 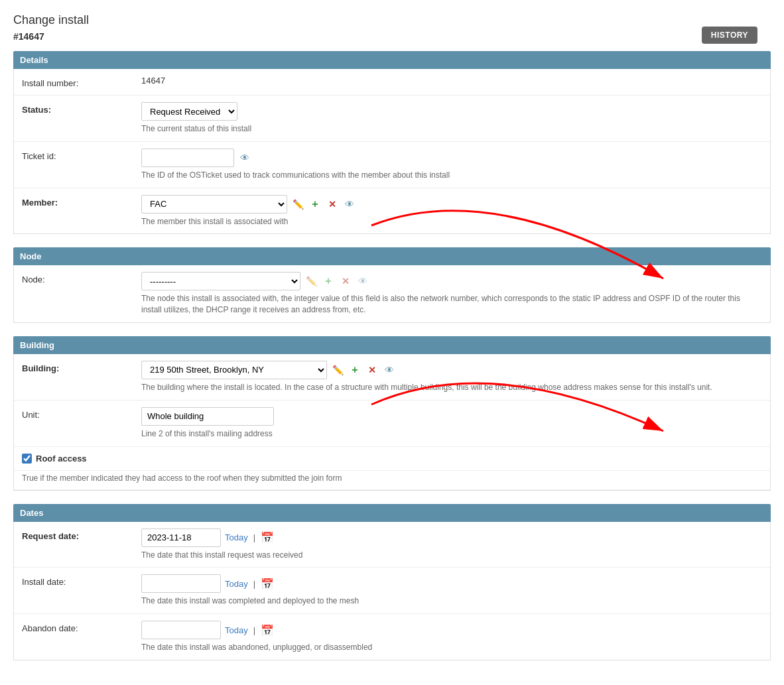 What do you see at coordinates (298, 204) in the screenshot?
I see `member-edit-icon: ✏️` at bounding box center [298, 204].